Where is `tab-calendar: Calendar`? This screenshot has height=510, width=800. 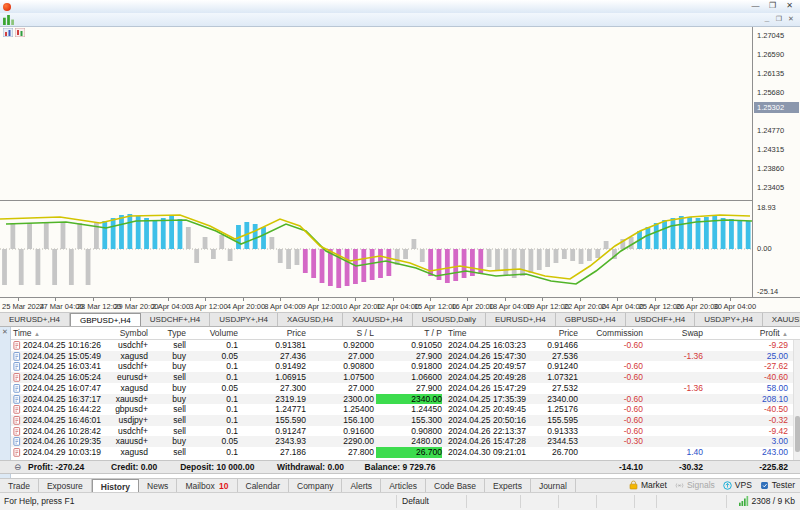
tab-calendar: Calendar is located at coordinates (264, 486).